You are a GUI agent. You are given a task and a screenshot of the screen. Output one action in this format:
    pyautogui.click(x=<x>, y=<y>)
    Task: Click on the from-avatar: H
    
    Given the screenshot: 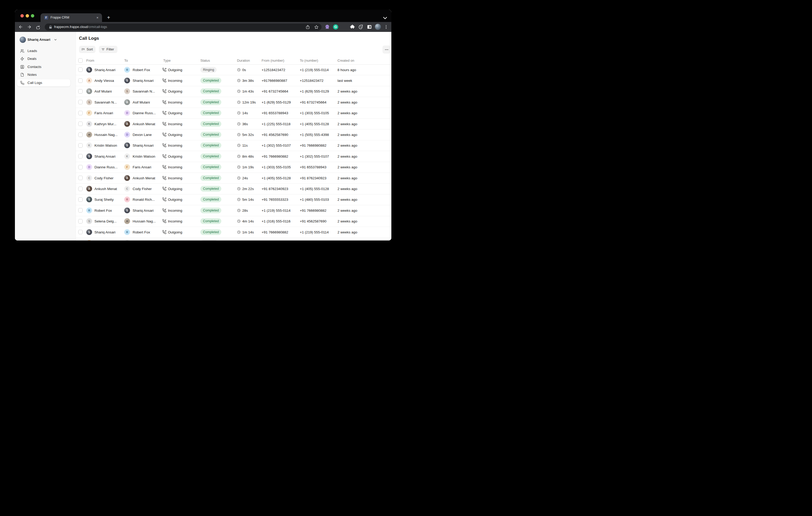 What is the action you would take?
    pyautogui.click(x=89, y=135)
    